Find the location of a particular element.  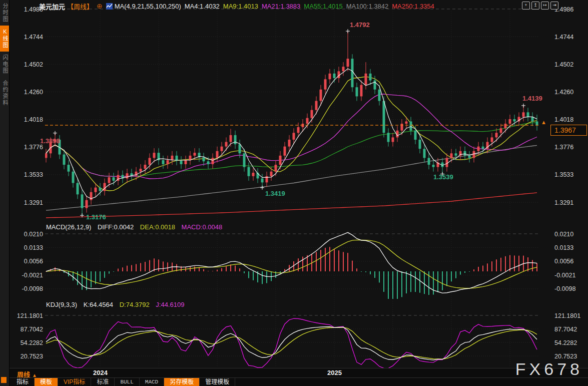

move-icon: + is located at coordinates (526, 6).